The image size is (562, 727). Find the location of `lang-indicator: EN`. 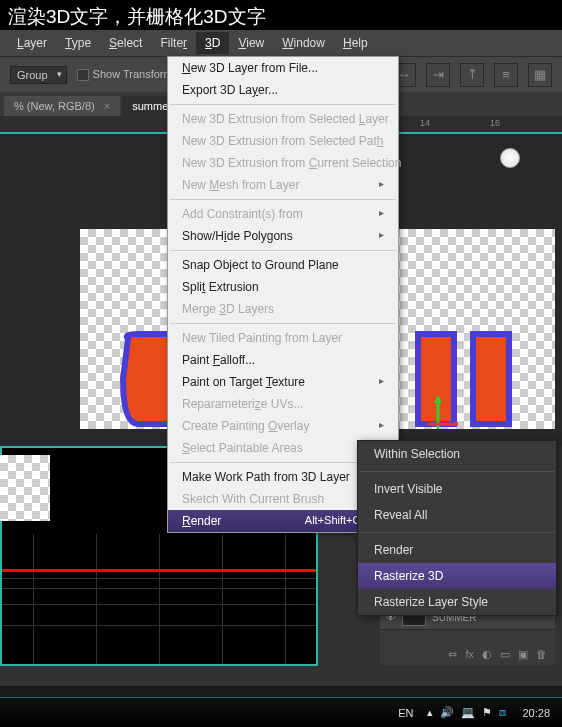

lang-indicator: EN is located at coordinates (406, 713).